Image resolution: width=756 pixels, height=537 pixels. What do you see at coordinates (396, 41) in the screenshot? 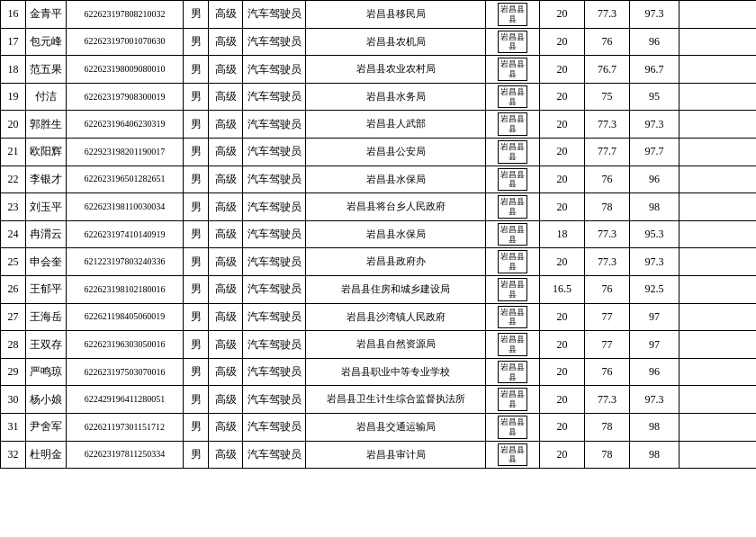
I see `organization: 岩昌县农机局` at bounding box center [396, 41].